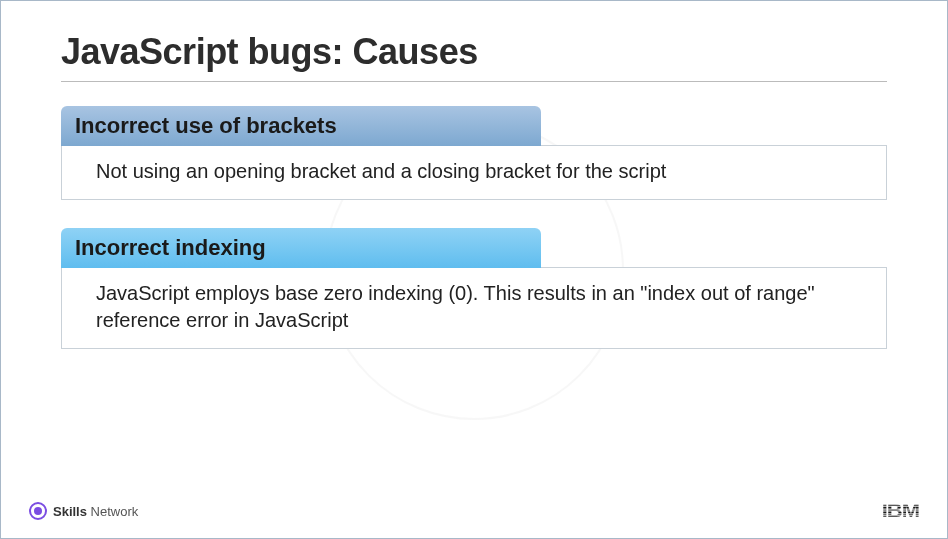 Image resolution: width=948 pixels, height=539 pixels. Describe the element at coordinates (474, 308) in the screenshot. I see `cause-body-wrap-2: JavaScript employs base zero indexing (0…` at that location.